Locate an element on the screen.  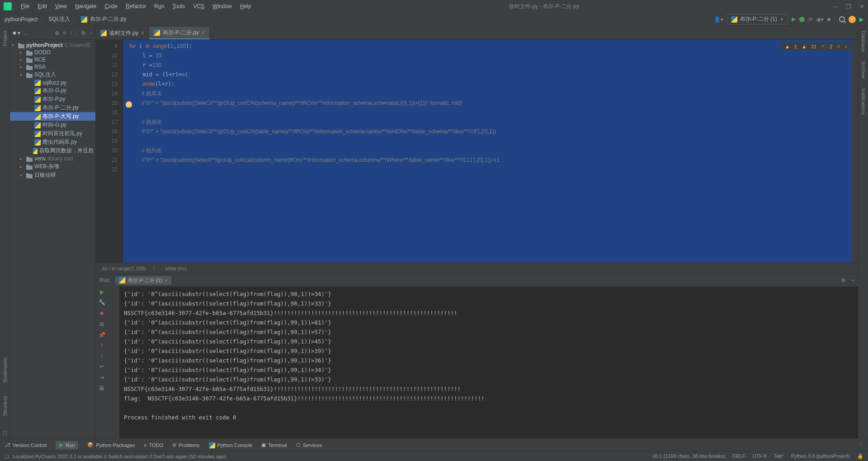
minimize-button: ─ is located at coordinates (835, 6).